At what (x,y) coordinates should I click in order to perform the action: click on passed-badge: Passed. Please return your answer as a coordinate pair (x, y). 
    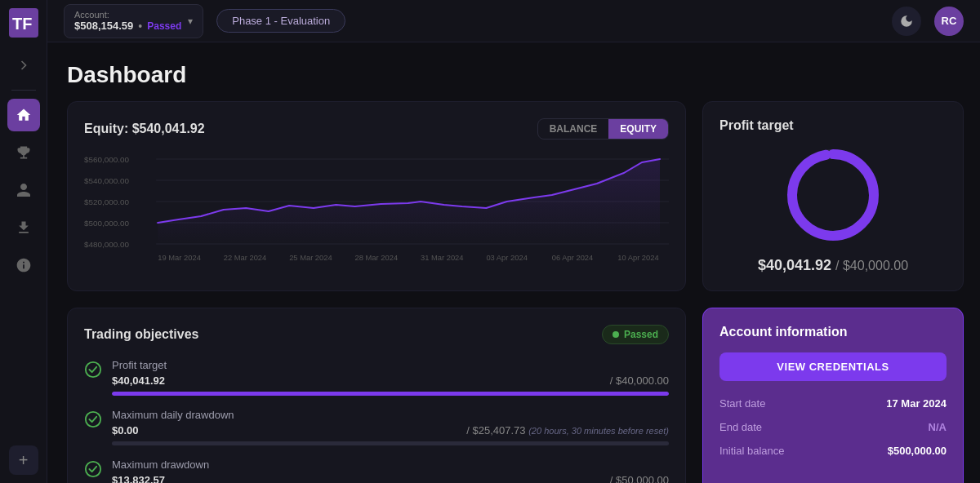
    Looking at the image, I should click on (635, 335).